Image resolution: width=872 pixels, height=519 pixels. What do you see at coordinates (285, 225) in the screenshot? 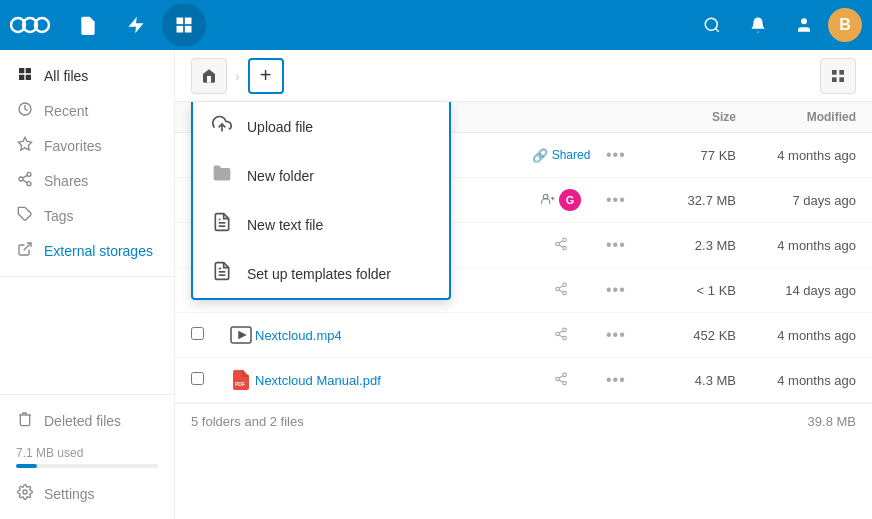
I see `new-text-file-label: New text file` at bounding box center [285, 225].